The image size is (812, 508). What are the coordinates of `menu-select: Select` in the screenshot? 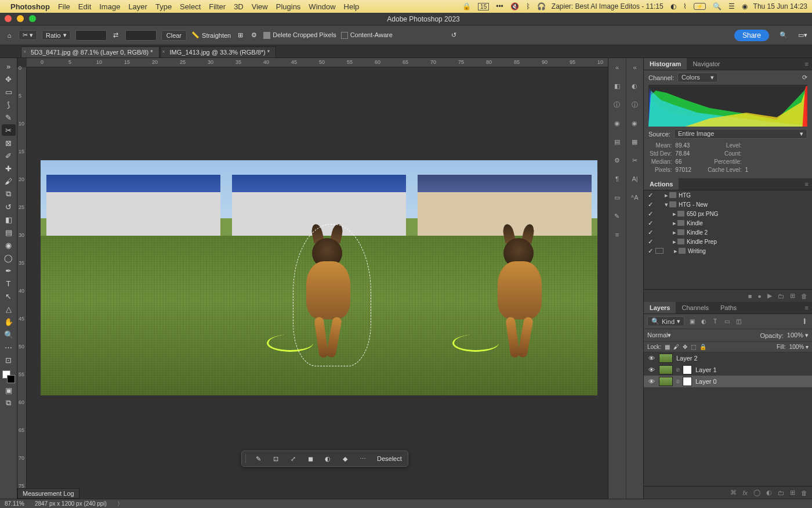 It's located at (190, 7).